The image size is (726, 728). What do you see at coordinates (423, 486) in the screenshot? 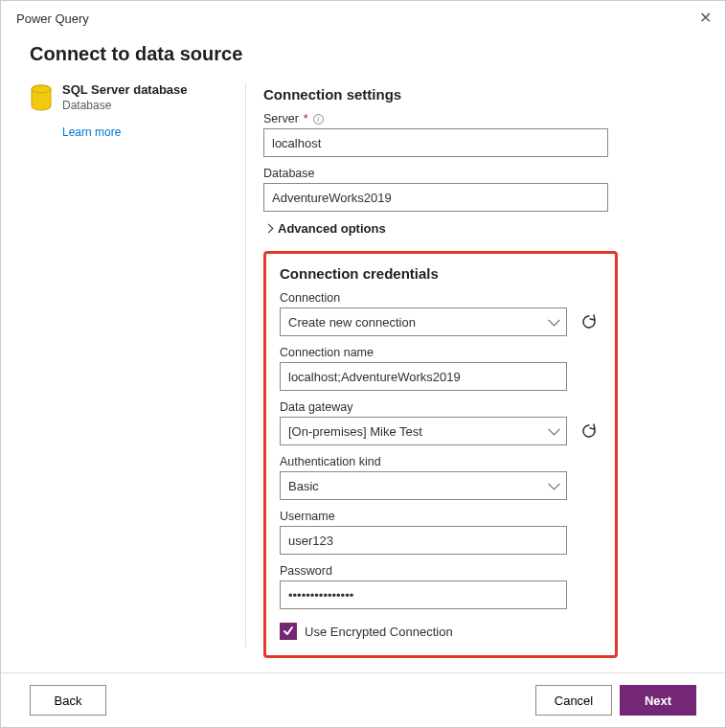
I see `auth-select: Basic` at bounding box center [423, 486].